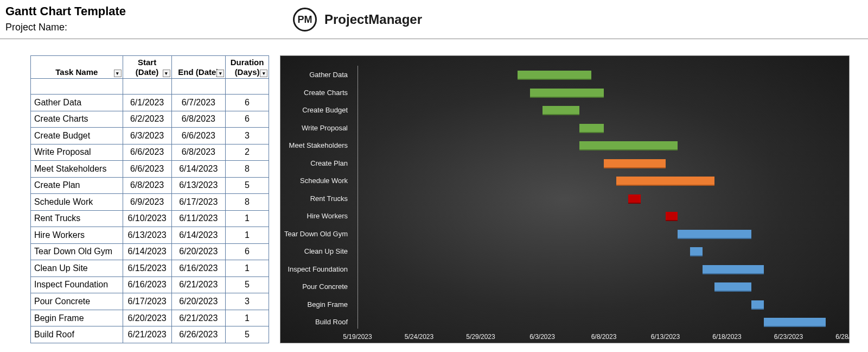  What do you see at coordinates (77, 318) in the screenshot?
I see `cell-task: Begin Frame` at bounding box center [77, 318].